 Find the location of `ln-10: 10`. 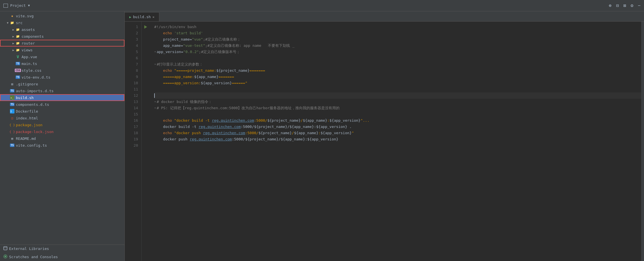

ln-10: 10 is located at coordinates (132, 83).